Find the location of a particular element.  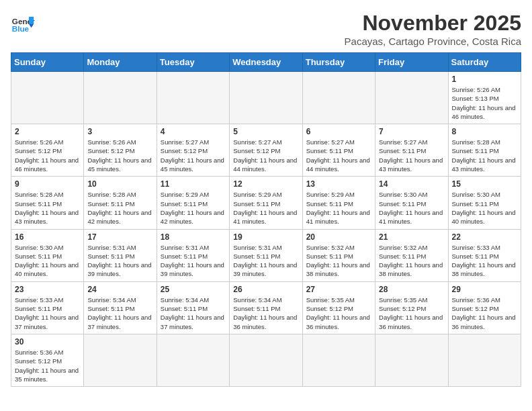

day-number: 9 is located at coordinates (47, 184).